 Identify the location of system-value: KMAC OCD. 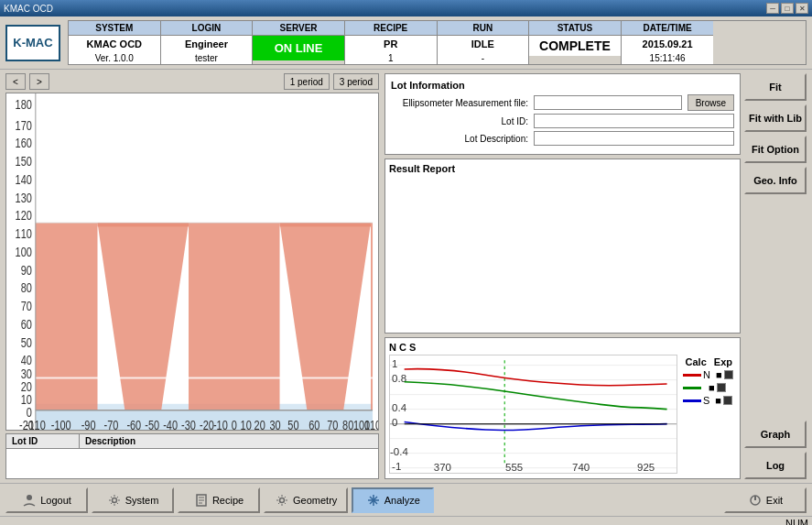
(114, 44).